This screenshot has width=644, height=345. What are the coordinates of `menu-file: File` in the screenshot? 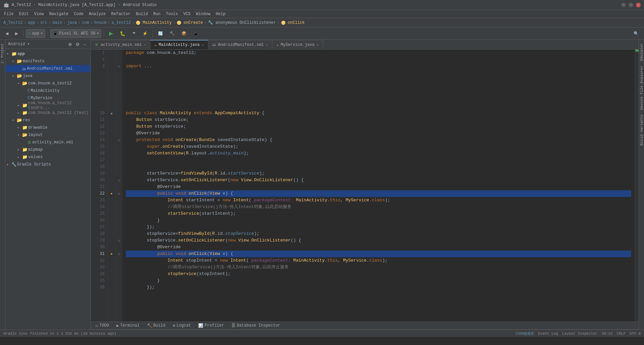 It's located at (9, 14).